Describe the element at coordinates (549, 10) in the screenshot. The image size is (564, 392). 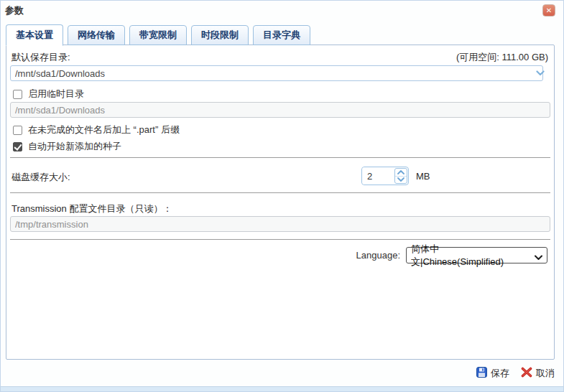
I see `close-button: ✕` at that location.